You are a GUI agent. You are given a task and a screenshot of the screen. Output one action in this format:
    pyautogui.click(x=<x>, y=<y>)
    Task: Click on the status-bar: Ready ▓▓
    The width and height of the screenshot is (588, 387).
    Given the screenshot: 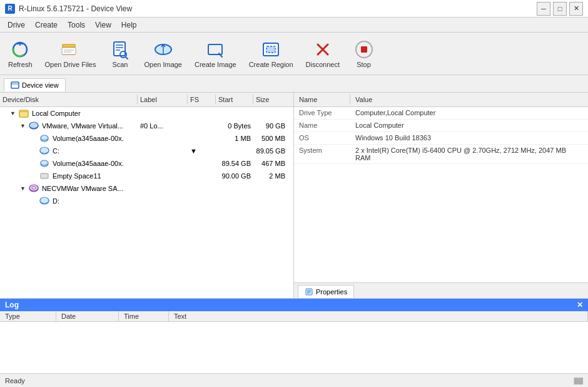 What is the action you would take?
    pyautogui.click(x=294, y=380)
    